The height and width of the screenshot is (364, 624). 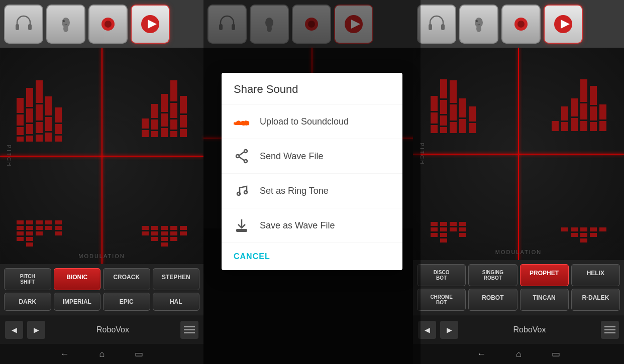 What do you see at coordinates (312, 226) in the screenshot?
I see `save-wave-item: Save as Wave File` at bounding box center [312, 226].